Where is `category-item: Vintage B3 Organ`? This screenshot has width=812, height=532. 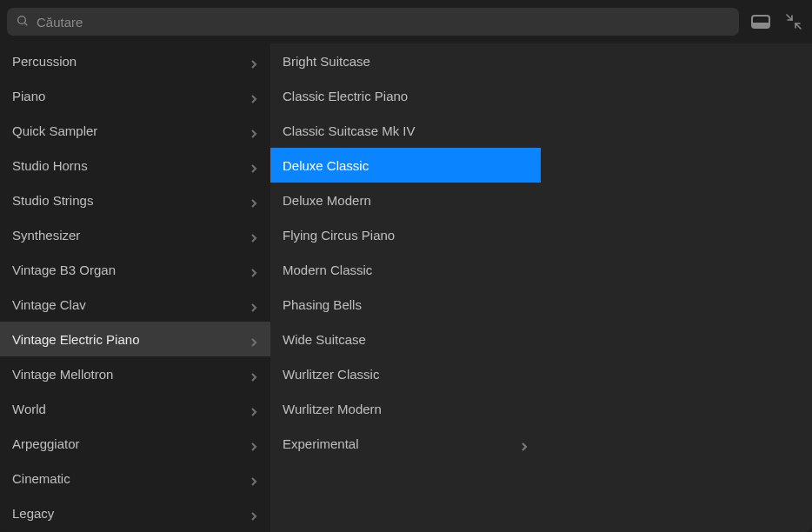 category-item: Vintage B3 Organ is located at coordinates (136, 269).